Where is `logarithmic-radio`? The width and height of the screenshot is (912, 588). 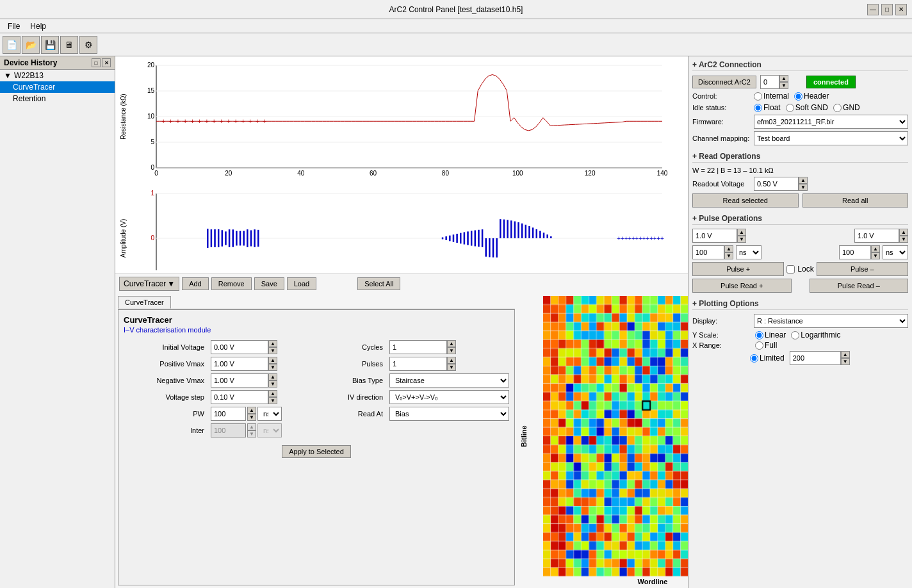
logarithmic-radio is located at coordinates (795, 336).